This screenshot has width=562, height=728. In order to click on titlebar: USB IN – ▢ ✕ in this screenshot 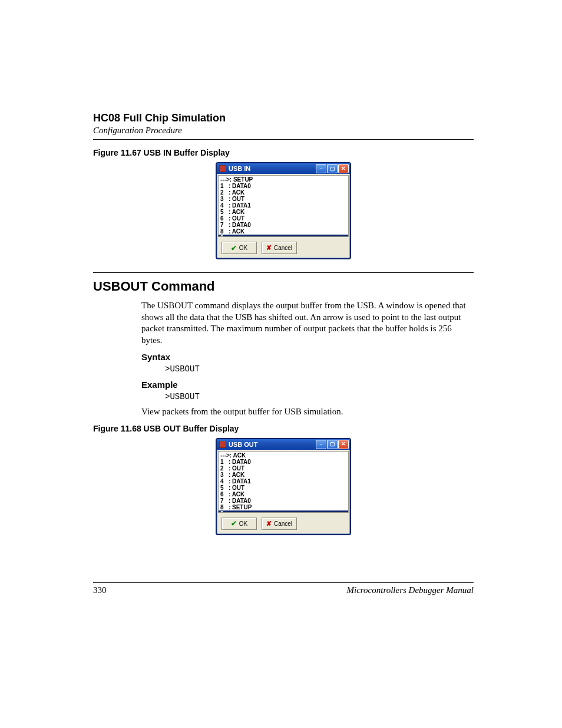, I will do `click(283, 169)`.